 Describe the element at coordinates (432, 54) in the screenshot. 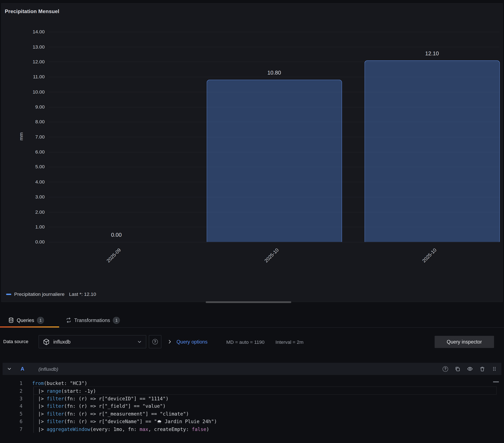

I see `bar-value-label: 12.10` at that location.